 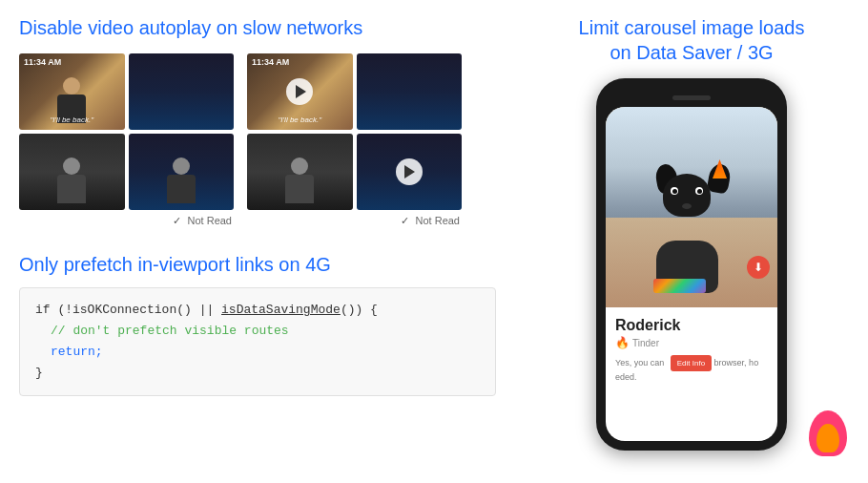 What do you see at coordinates (828, 430) in the screenshot?
I see `tinder-flame-logo` at bounding box center [828, 430].